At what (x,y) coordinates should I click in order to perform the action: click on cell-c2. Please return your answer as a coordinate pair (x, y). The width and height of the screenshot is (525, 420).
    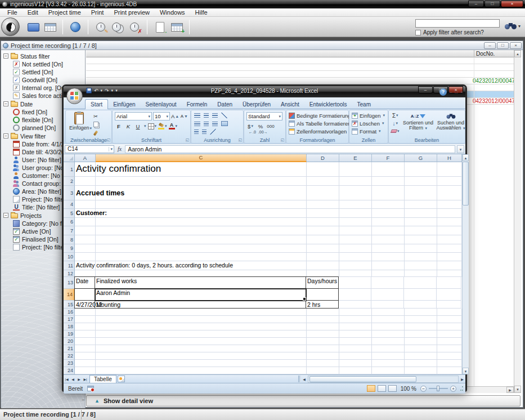
    Looking at the image, I should click on (201, 181).